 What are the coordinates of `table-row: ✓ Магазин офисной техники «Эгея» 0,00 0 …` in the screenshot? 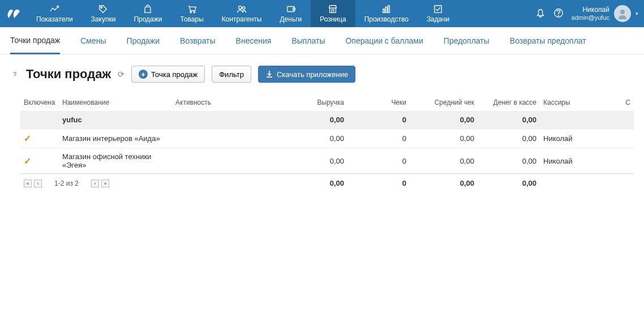 It's located at (327, 161).